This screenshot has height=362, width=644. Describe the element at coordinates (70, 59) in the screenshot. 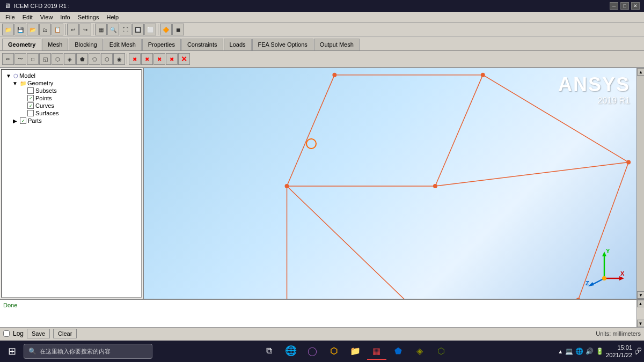

I see `geom-tool-6: ◈` at that location.